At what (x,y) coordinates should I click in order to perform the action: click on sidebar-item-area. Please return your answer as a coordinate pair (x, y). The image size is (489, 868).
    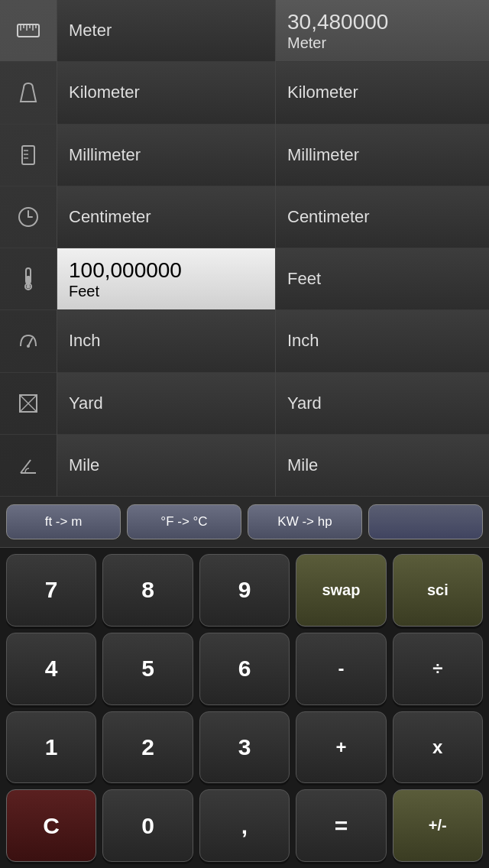
    Looking at the image, I should click on (28, 403).